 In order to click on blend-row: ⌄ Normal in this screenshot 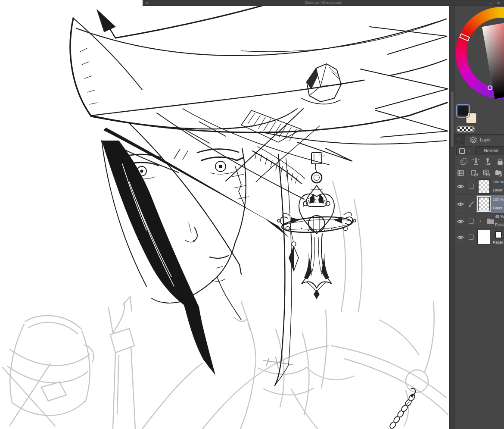, I will do `click(479, 151)`.